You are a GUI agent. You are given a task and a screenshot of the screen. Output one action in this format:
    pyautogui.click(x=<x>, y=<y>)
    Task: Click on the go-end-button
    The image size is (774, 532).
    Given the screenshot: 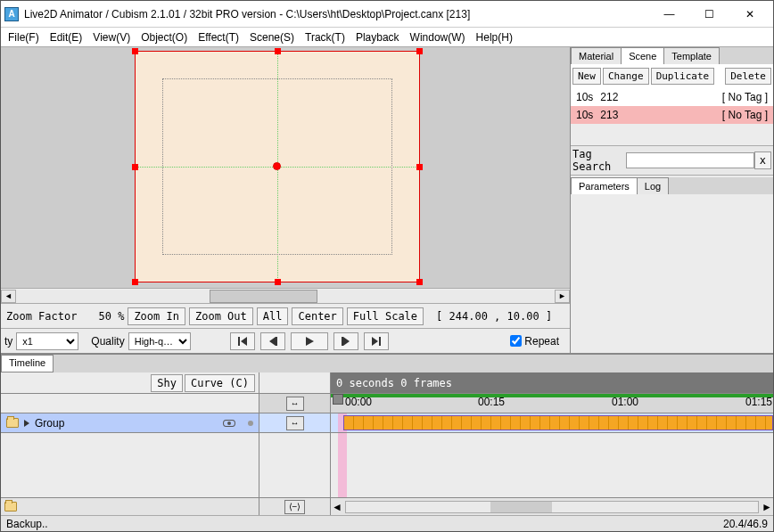 What is the action you would take?
    pyautogui.click(x=376, y=341)
    